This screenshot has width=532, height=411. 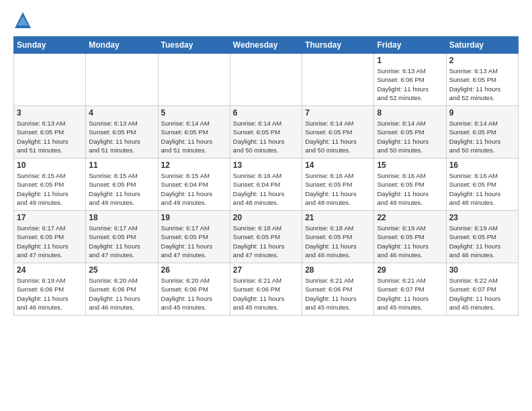 What do you see at coordinates (266, 132) in the screenshot?
I see `calendar-cell: 6Sunrise: 6:14 AM Sunset: 6:05 PM Daylig…` at bounding box center [266, 132].